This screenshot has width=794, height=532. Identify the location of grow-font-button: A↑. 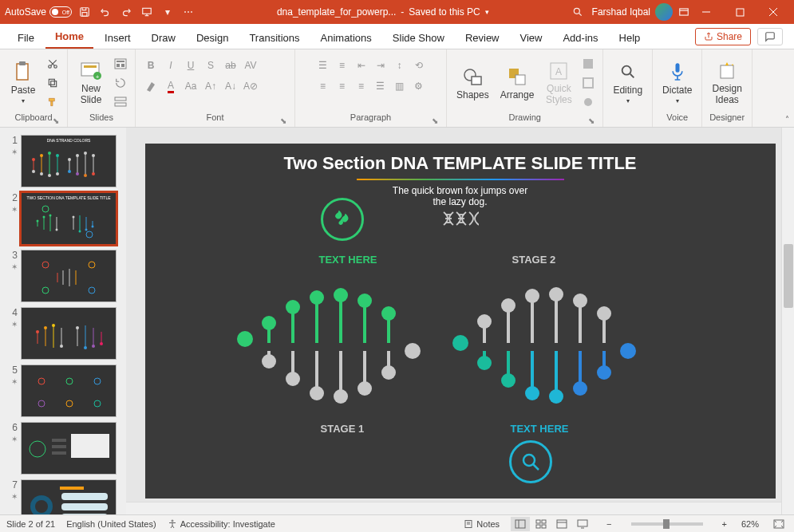
(211, 86).